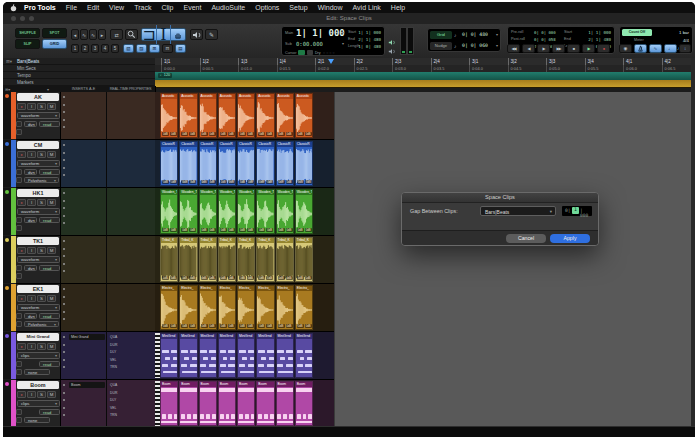 Image resolution: width=698 pixels, height=440 pixels. Describe the element at coordinates (115, 48) in the screenshot. I see `zoom-preset-5: 5` at that location.